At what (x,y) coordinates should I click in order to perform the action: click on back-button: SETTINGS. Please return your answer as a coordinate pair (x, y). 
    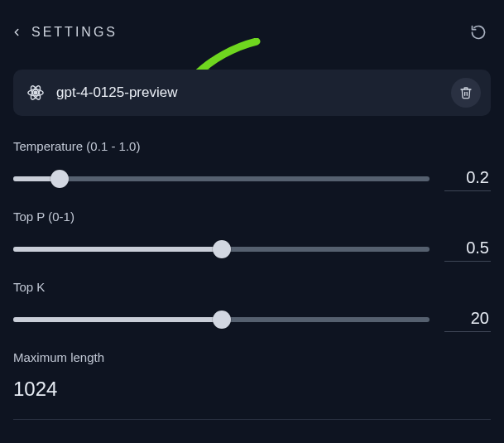
    Looking at the image, I should click on (63, 32).